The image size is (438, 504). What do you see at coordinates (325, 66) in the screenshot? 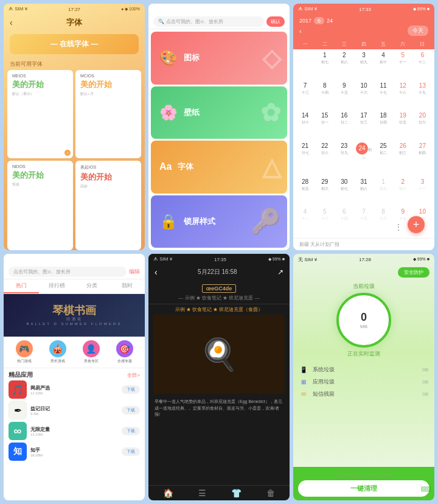
I see `cal-day-1: 1初七` at bounding box center [325, 66].